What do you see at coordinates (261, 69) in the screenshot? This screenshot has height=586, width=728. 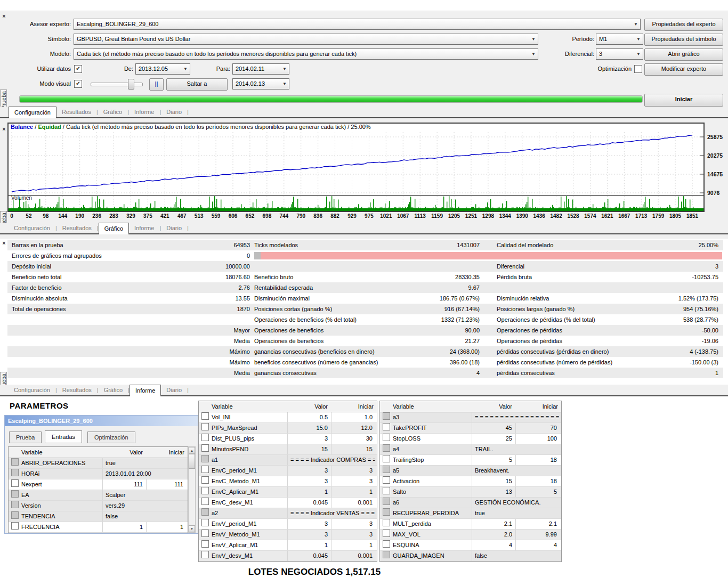 I see `to-date-combo: 2014.02.11 ▼` at bounding box center [261, 69].